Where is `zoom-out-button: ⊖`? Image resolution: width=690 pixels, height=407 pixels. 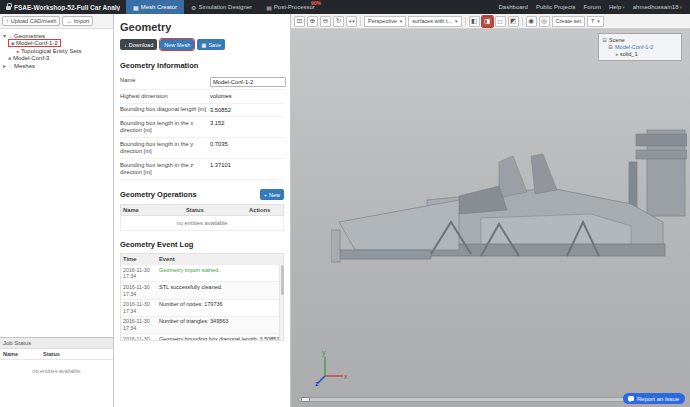
zoom-out-button: ⊖ is located at coordinates (326, 22).